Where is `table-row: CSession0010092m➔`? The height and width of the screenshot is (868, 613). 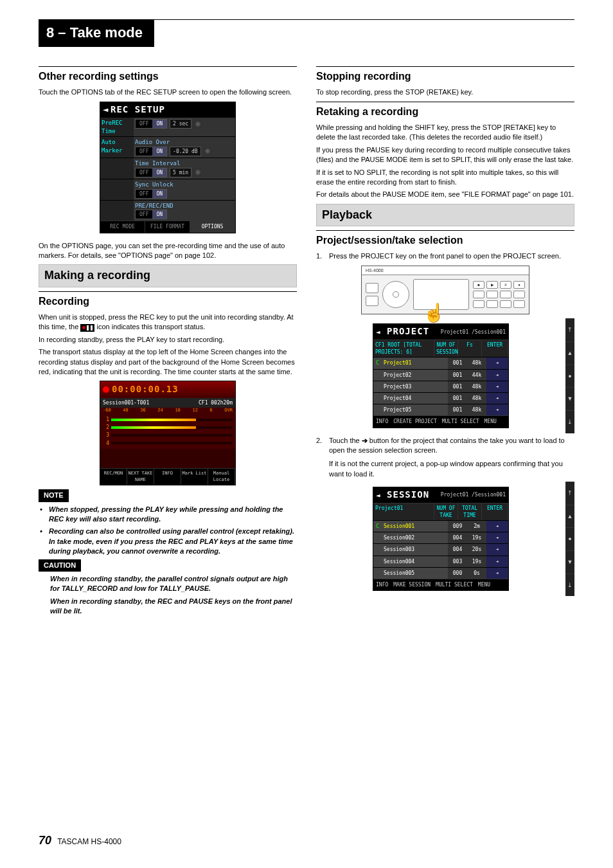
table-row: CSession0010092m➔ is located at coordinates (441, 526).